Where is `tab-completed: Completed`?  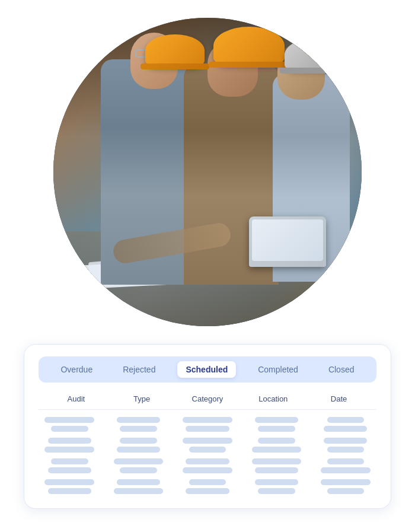 tab-completed: Completed is located at coordinates (278, 369).